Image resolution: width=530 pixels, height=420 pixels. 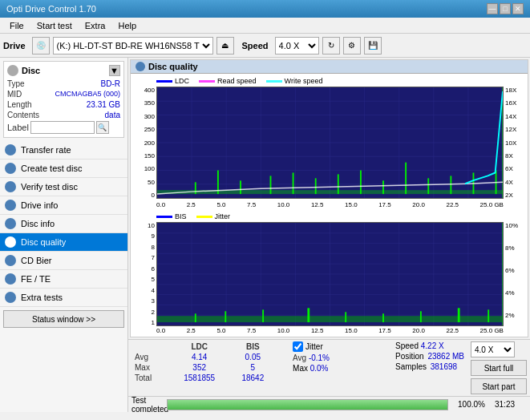 What do you see at coordinates (64, 261) in the screenshot?
I see `nav-cd-bier: CD Bier` at bounding box center [64, 261].